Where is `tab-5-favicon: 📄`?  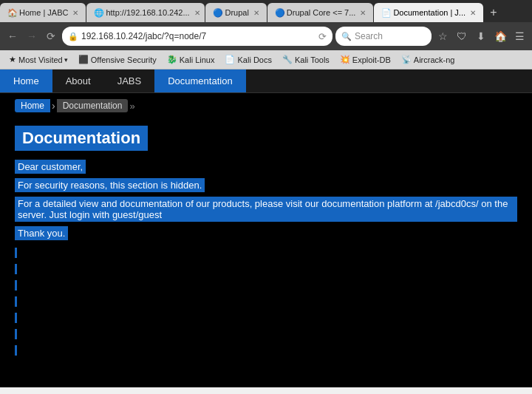
tab-5-favicon: 📄 is located at coordinates (386, 13).